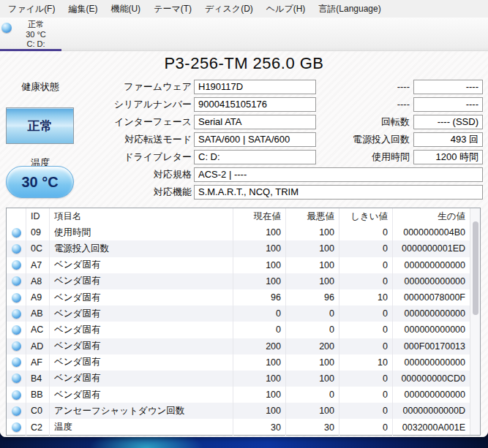 This screenshot has width=488, height=448. What do you see at coordinates (239, 427) in the screenshot?
I see `table-row: C2温度303000032000A001E` at bounding box center [239, 427].